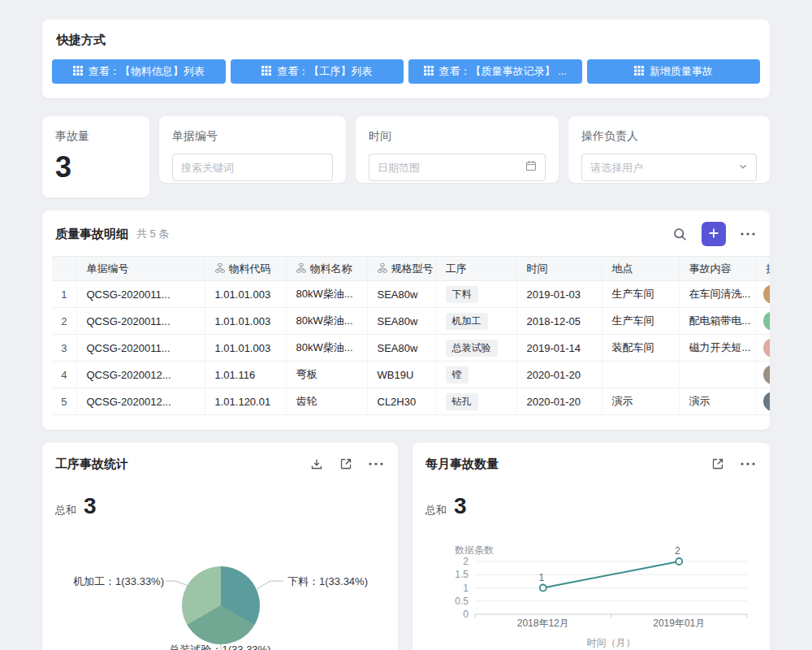  I want to click on cell-content: 配电箱带电..., so click(718, 322).